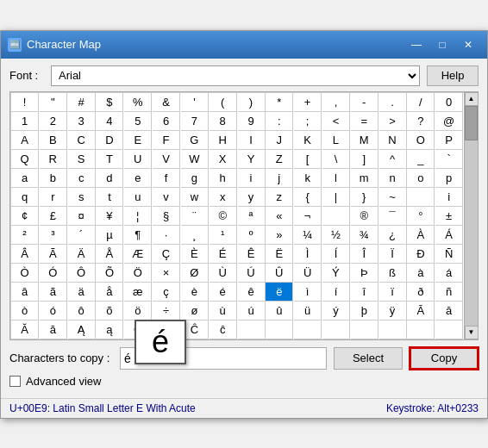 Image resolution: width=488 pixels, height=448 pixels. I want to click on char-cell: ¸, so click(195, 235).